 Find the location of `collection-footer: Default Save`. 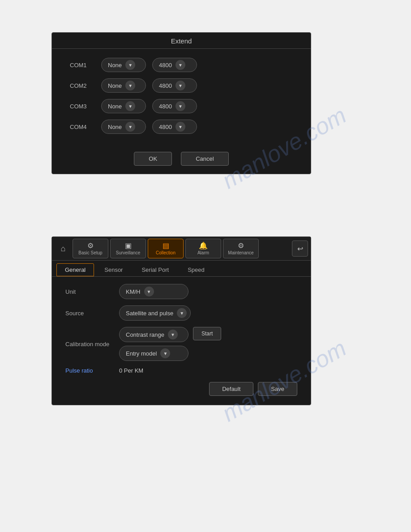

collection-footer: Default Save is located at coordinates (181, 390).